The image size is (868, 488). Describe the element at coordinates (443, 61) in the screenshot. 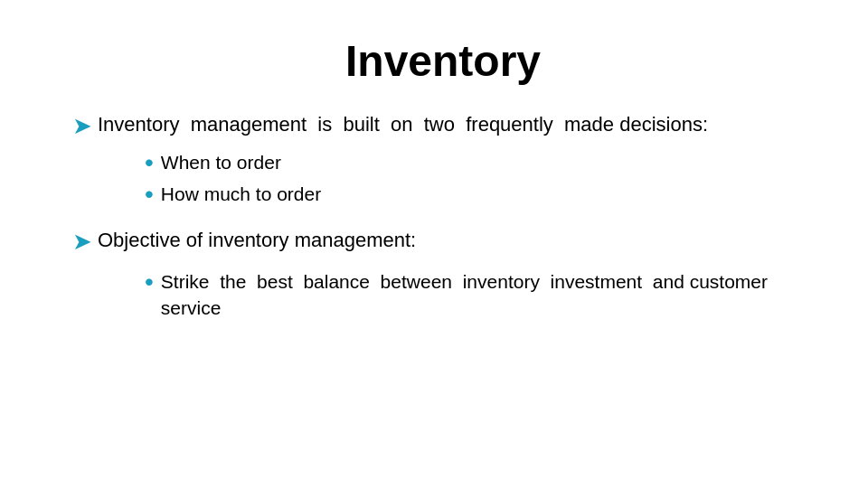

I see `slide-title: Inventory` at that location.